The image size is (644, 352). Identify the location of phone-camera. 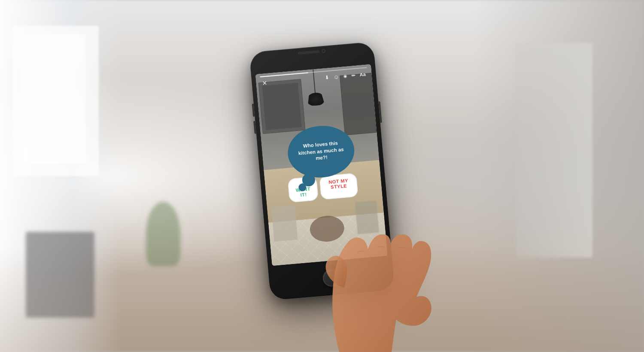
(324, 52).